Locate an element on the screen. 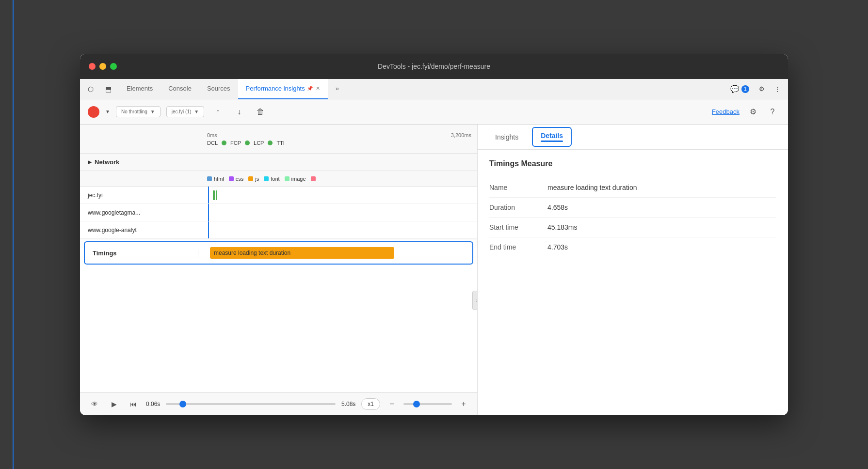 This screenshot has height=469, width=868. network-row-label-1: www.googletagma... is located at coordinates (141, 213).